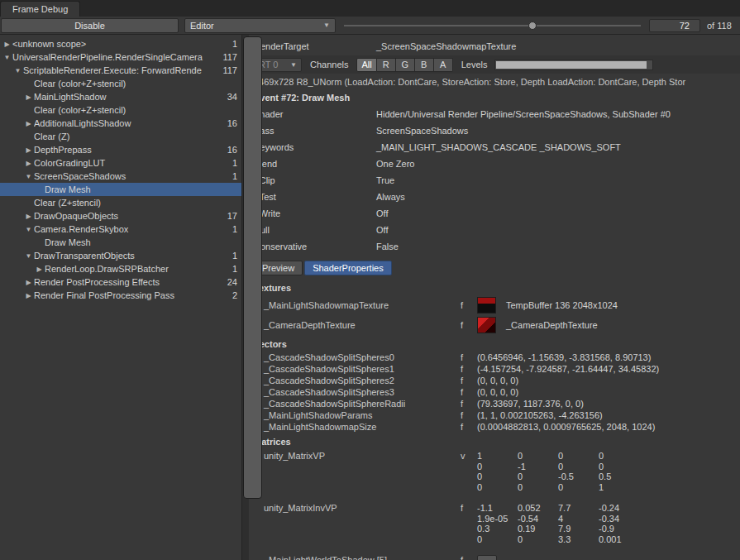 This screenshot has width=740, height=560. Describe the element at coordinates (131, 295) in the screenshot. I see `tree-item-label: Render Final PostProcessing Pass` at that location.